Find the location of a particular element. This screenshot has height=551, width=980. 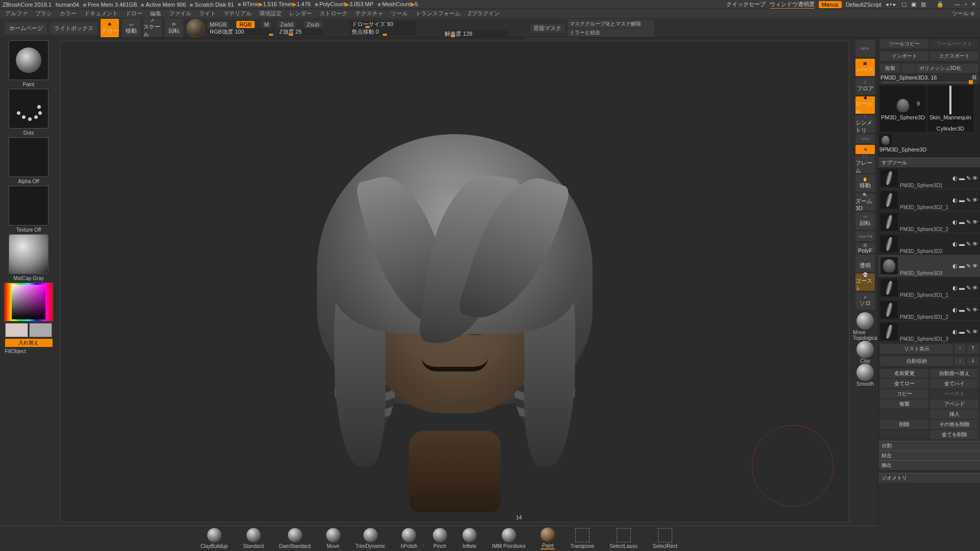

polyf-button: ▦PolyF is located at coordinates (865, 248).